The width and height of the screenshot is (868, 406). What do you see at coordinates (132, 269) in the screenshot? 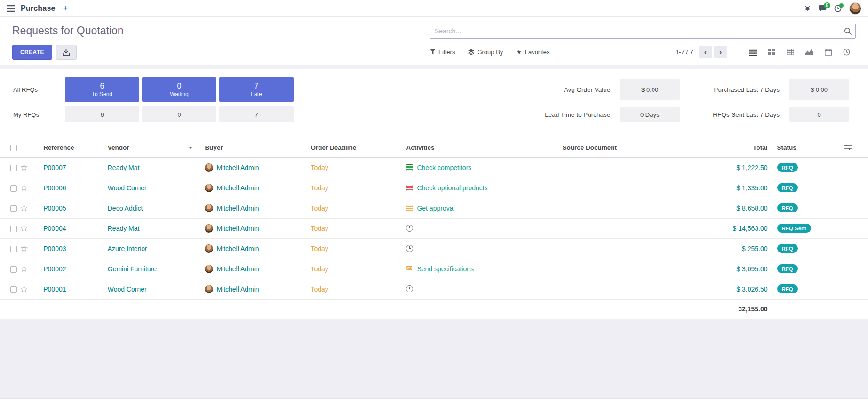
I see `vendor-link: Gemini Furniture` at bounding box center [132, 269].